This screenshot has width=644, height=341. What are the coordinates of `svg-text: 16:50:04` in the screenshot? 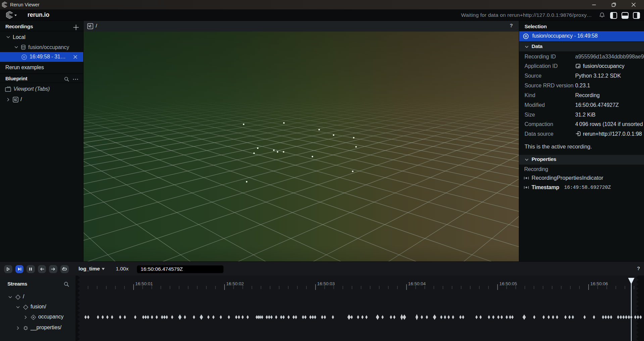 It's located at (417, 284).